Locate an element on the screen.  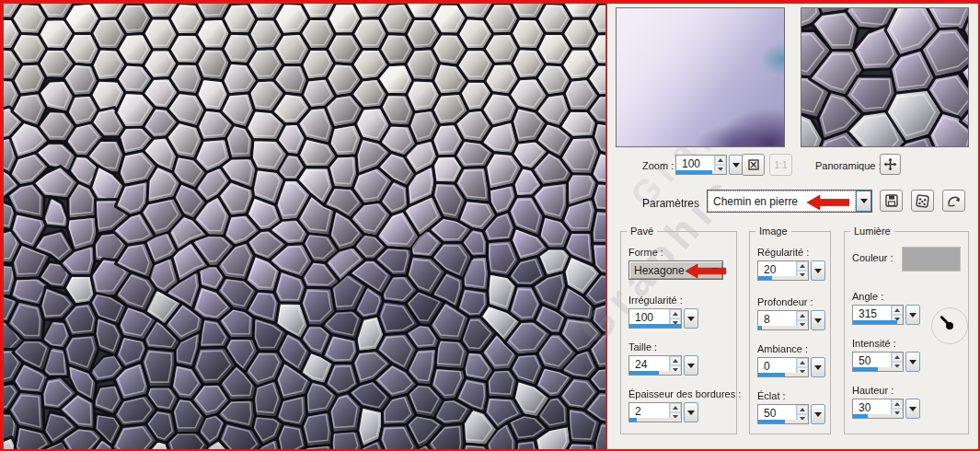
eclat-label: Éclat : is located at coordinates (793, 396).